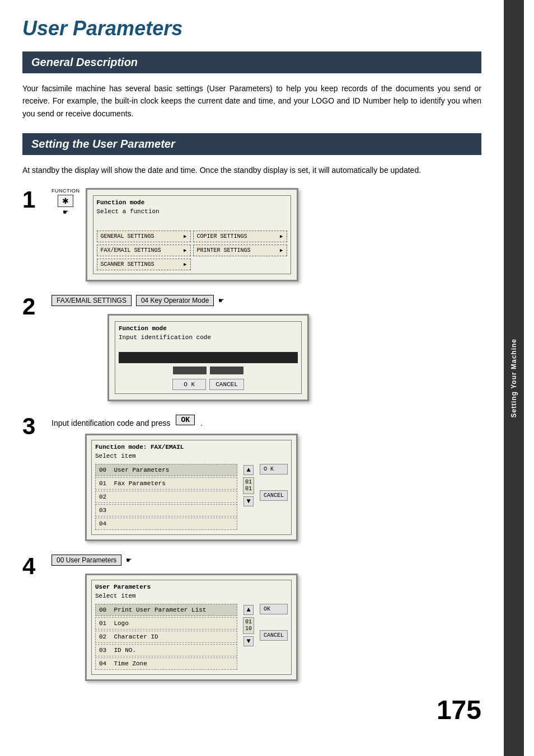 The height and width of the screenshot is (756, 534). What do you see at coordinates (34, 307) in the screenshot?
I see `step-2-number: 2` at bounding box center [34, 307].